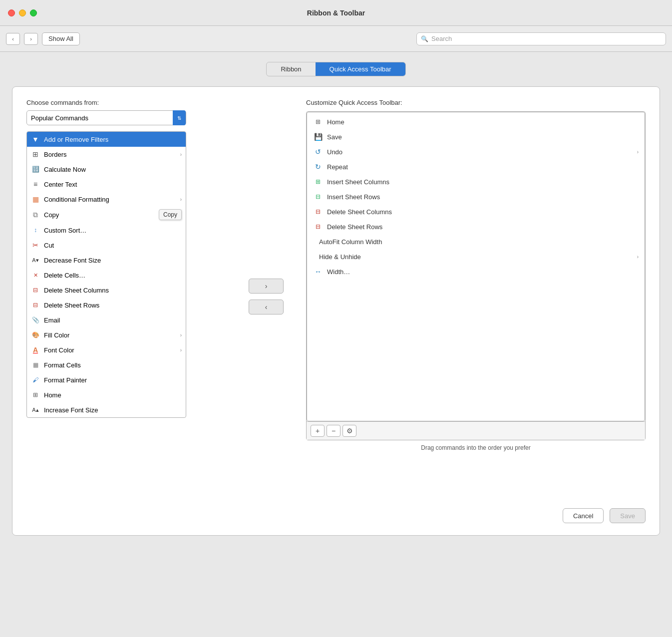 The height and width of the screenshot is (637, 672). What do you see at coordinates (318, 227) in the screenshot?
I see `del-rows-toolbar-icon: ⊟` at bounding box center [318, 227].